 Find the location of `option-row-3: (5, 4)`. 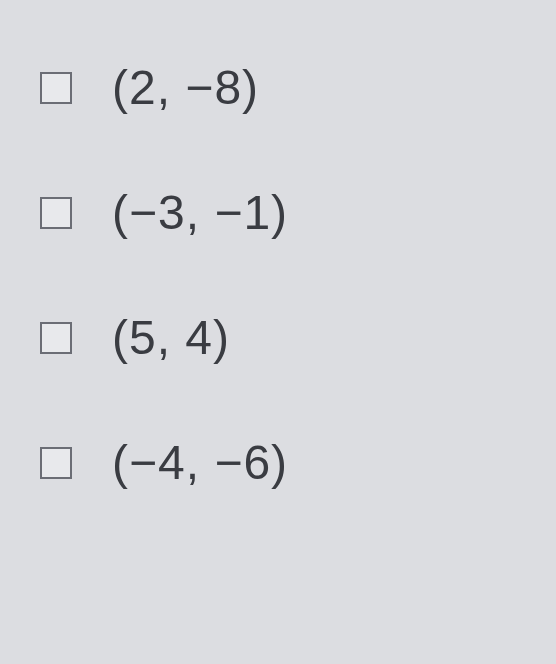

option-row-3: (5, 4) is located at coordinates (278, 338).